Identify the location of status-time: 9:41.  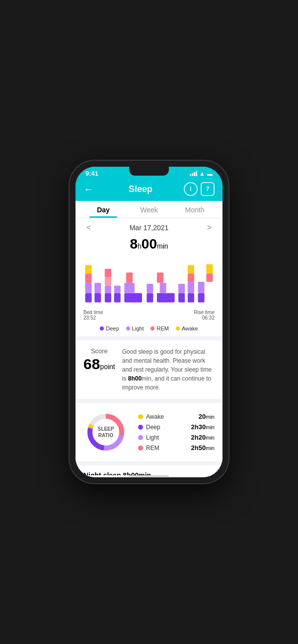
(92, 174).